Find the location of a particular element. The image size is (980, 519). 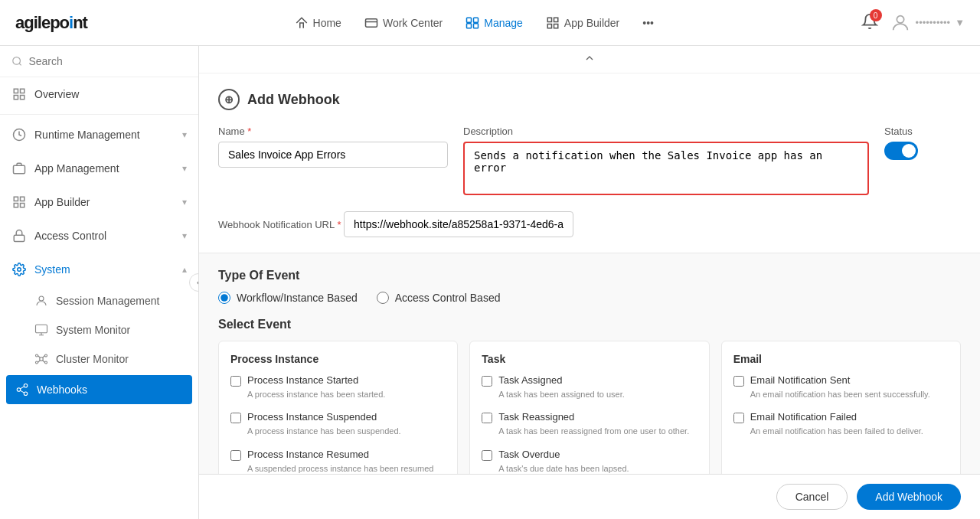

sidebar-subitem-webhooks: Webhooks is located at coordinates (100, 390).